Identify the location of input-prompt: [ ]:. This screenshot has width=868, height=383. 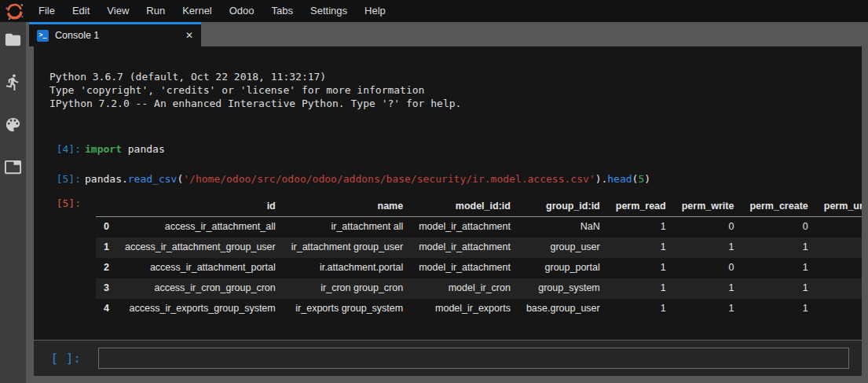
(65, 359).